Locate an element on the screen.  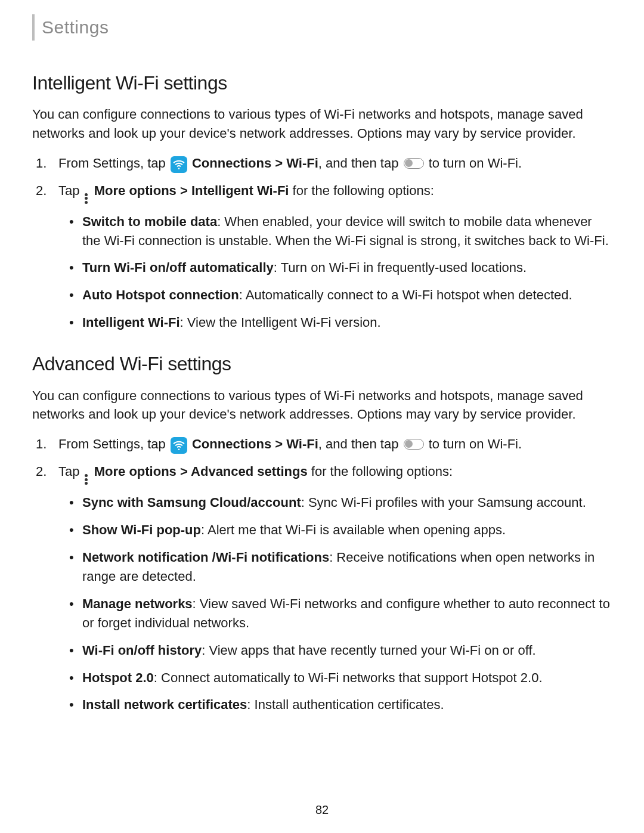
bullet-item: Manage networks: View saved Wi-Fi networ… is located at coordinates (347, 614).